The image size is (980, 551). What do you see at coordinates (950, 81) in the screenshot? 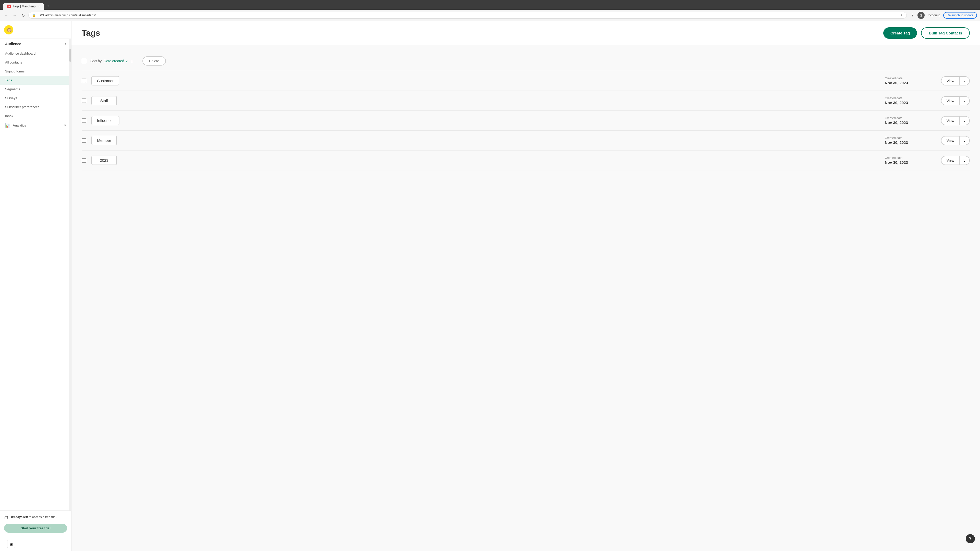
I see `view-btn-0: View` at bounding box center [950, 81].